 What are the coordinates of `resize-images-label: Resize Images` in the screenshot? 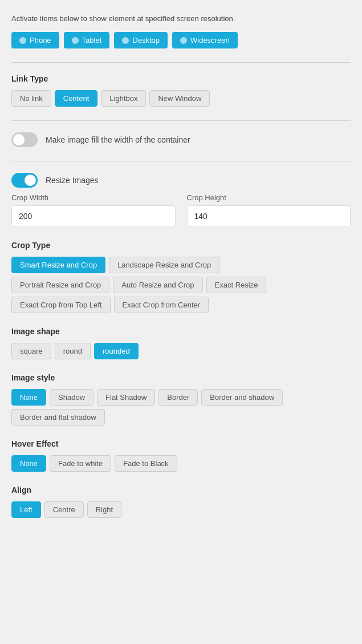 It's located at (72, 180).